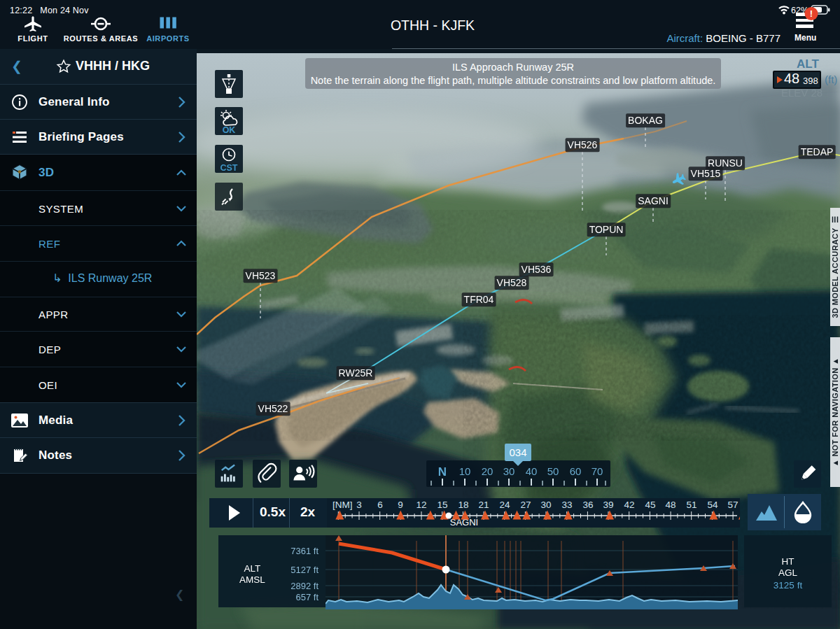 Image resolution: width=840 pixels, height=629 pixels. What do you see at coordinates (732, 505) in the screenshot?
I see `svg-text: 57` at bounding box center [732, 505].